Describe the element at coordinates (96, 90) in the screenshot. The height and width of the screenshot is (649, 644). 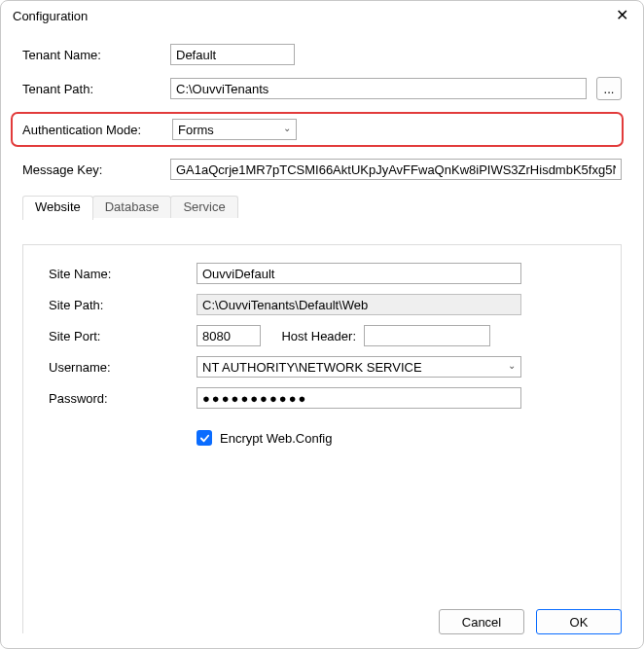
I see `tenant-path-label: Tenant Path:` at that location.